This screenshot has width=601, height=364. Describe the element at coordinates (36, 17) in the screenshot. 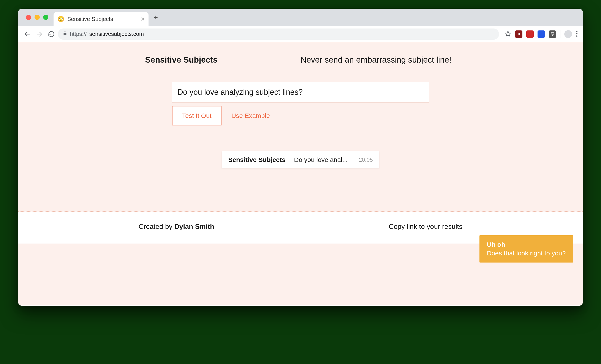

I see `window-traffic-lights` at that location.